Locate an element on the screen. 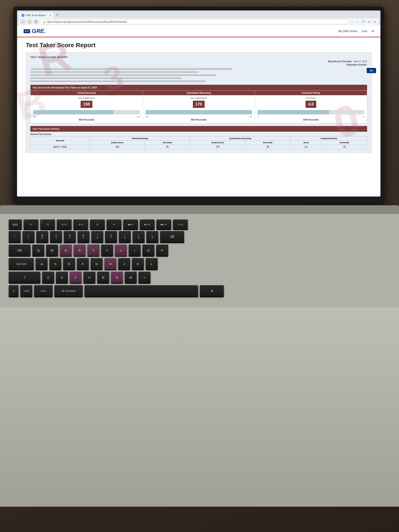  verbal-score-label: Your Scaled Score: is located at coordinates (87, 98).